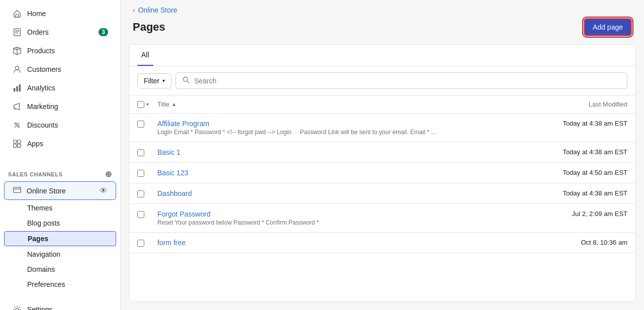 This screenshot has height=310, width=644. I want to click on sidebar-item-apps: Apps, so click(60, 144).